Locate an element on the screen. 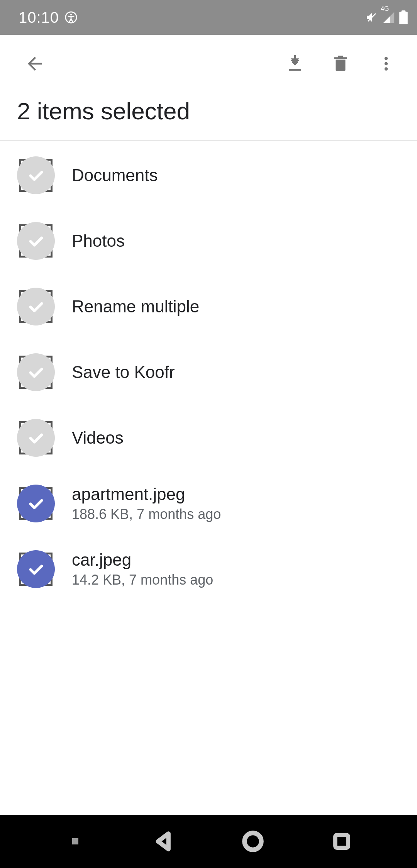 This screenshot has height=868, width=417. nav-back-button is located at coordinates (164, 841).